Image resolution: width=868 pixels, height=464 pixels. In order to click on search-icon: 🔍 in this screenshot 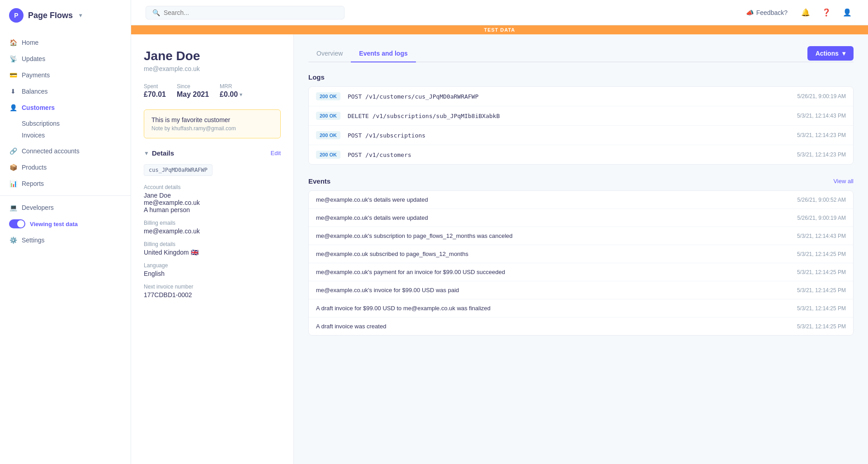, I will do `click(156, 13)`.